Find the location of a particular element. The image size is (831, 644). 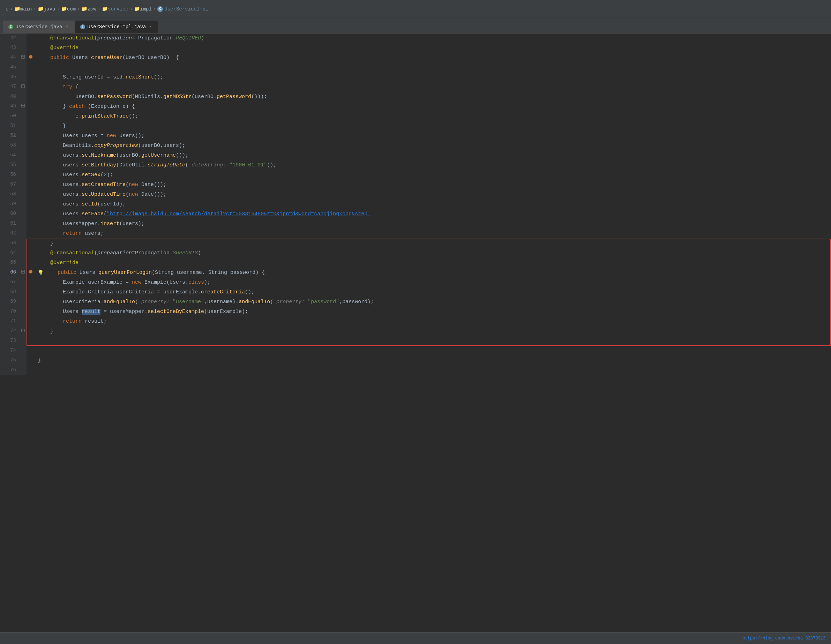

code-text: userBO.setPassword(MD5Utils.getMD5Str(us… is located at coordinates (433, 97).